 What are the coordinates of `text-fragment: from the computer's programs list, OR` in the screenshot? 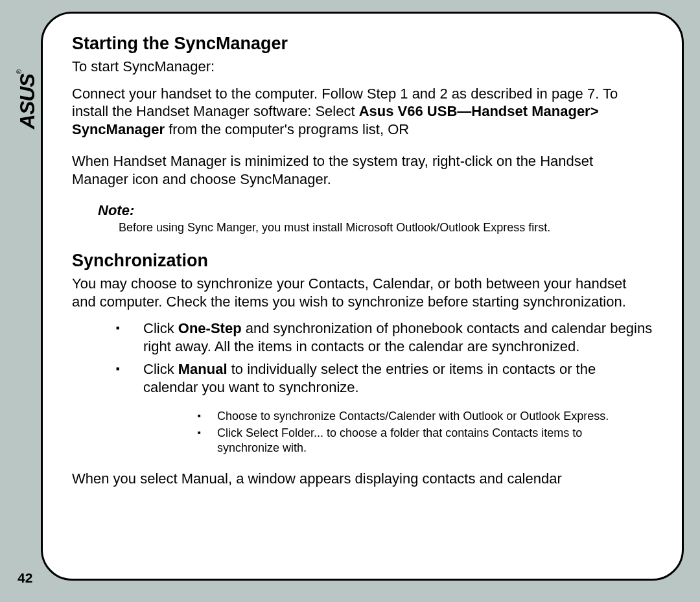 It's located at (286, 130).